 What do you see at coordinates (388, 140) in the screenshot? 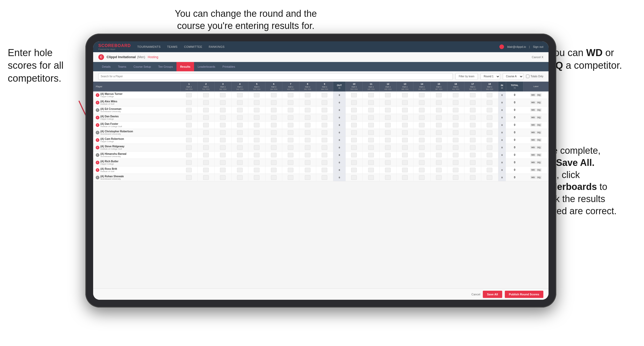
I see `hole-12-input` at bounding box center [388, 140].